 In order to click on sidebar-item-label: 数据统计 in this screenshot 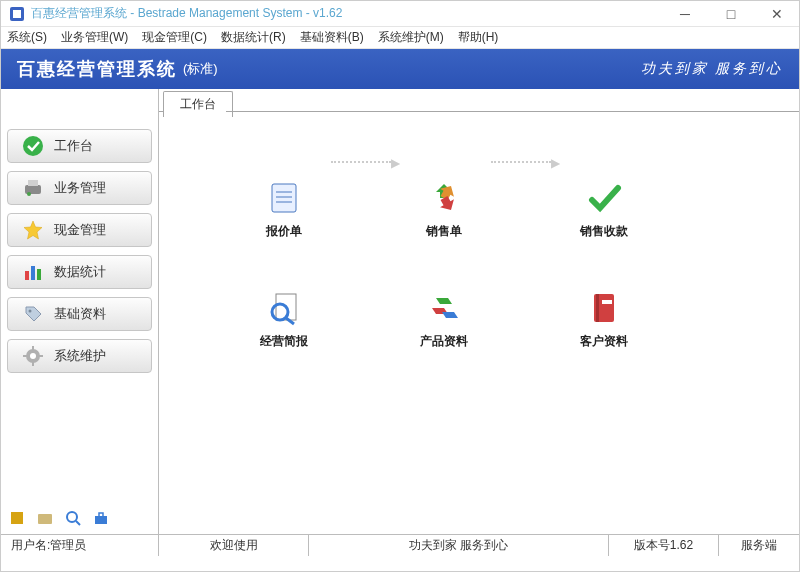, I will do `click(80, 272)`.